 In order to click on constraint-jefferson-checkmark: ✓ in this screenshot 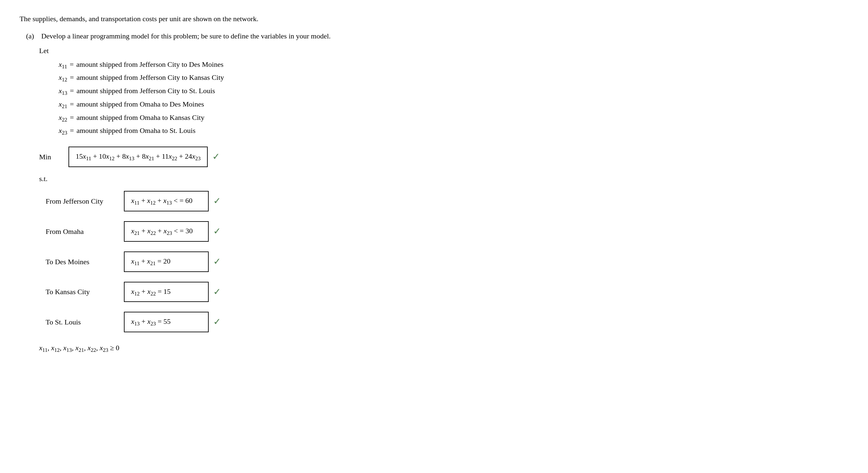, I will do `click(217, 201)`.